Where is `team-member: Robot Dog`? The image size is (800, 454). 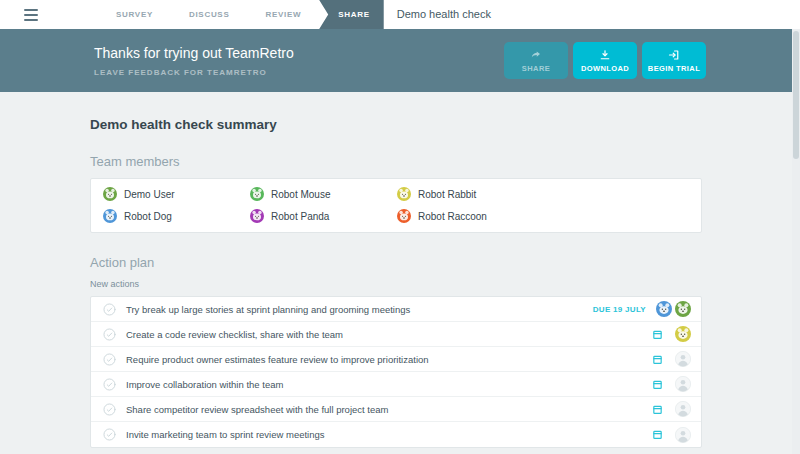 team-member: Robot Dog is located at coordinates (176, 216).